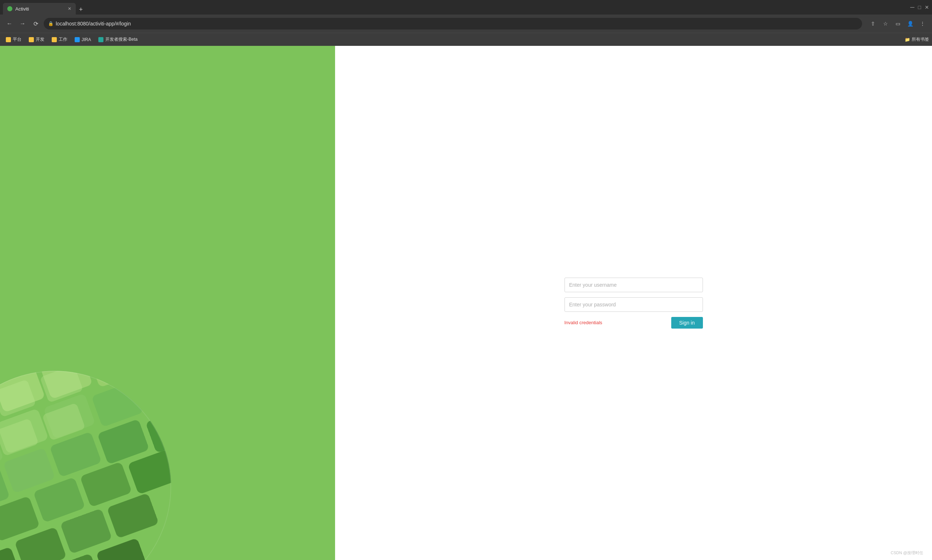 The image size is (932, 560). What do you see at coordinates (907, 553) in the screenshot?
I see `watermark: CSDN @按理时任` at bounding box center [907, 553].